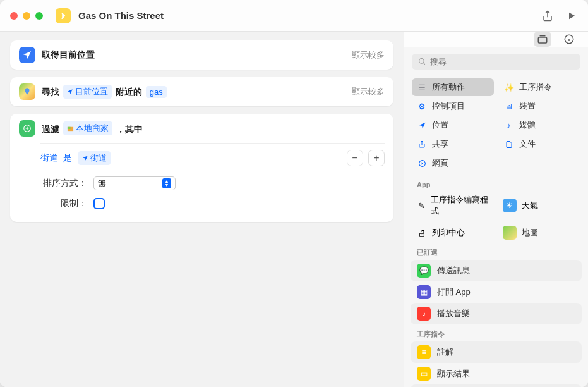 Image resolution: width=588 pixels, height=387 pixels. Describe the element at coordinates (99, 204) in the screenshot. I see `limit-checkbox` at that location.